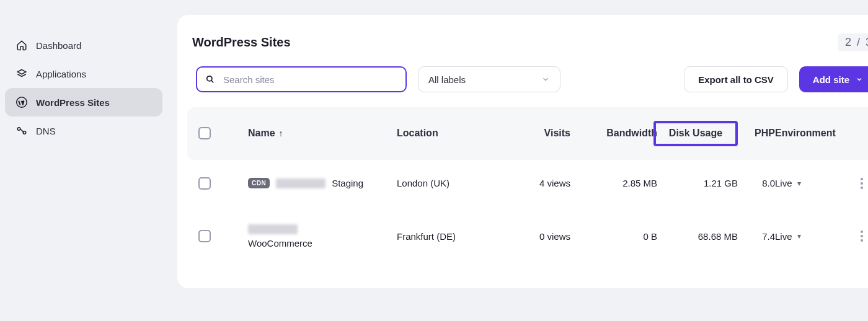 This screenshot has width=868, height=321. I want to click on labels-filter-value: All labels, so click(447, 79).